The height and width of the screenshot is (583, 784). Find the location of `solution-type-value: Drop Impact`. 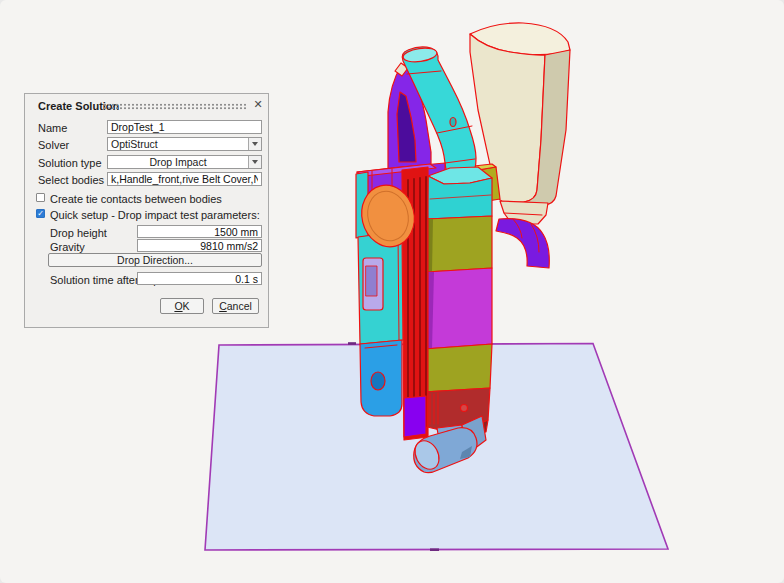

solution-type-value: Drop Impact is located at coordinates (178, 162).